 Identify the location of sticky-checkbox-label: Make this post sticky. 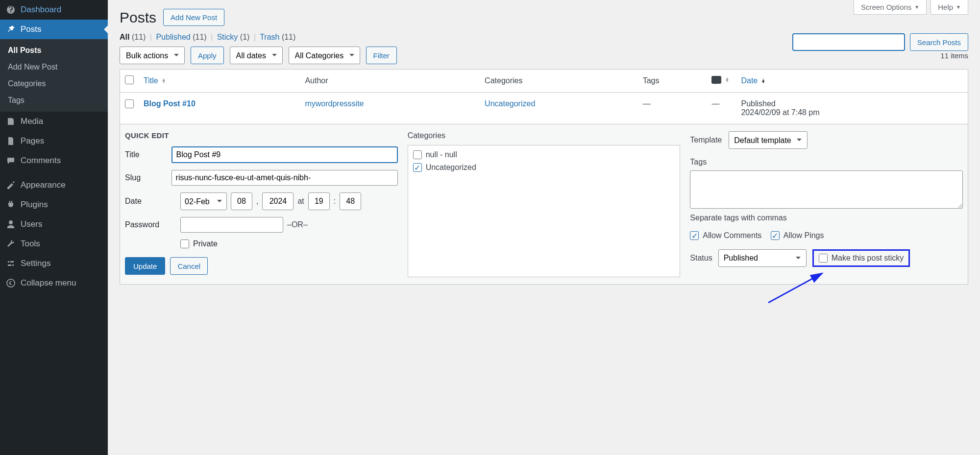
(861, 258).